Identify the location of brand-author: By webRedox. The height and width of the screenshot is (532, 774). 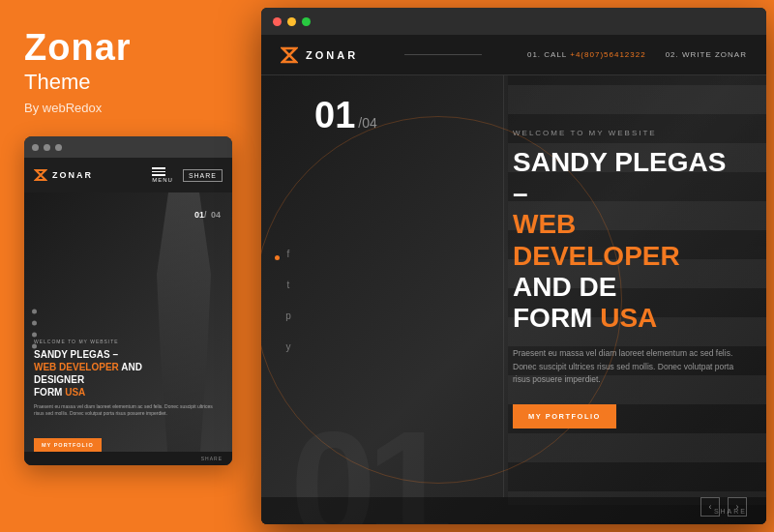
(127, 108).